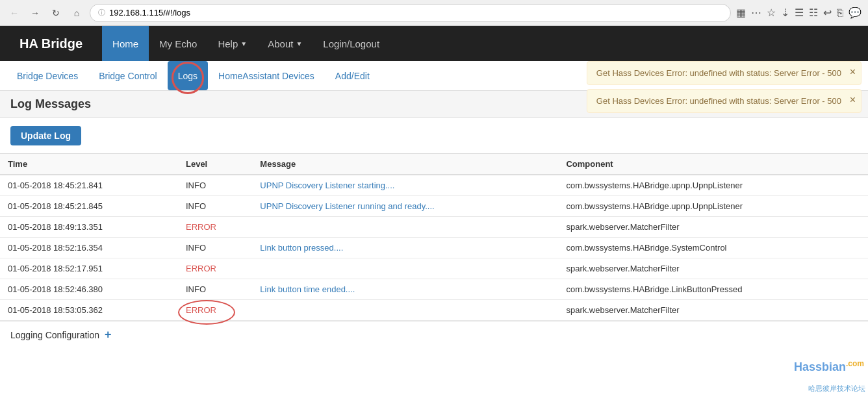 The image size is (868, 400). What do you see at coordinates (45, 136) in the screenshot?
I see `update-log-button: Update Log` at bounding box center [45, 136].